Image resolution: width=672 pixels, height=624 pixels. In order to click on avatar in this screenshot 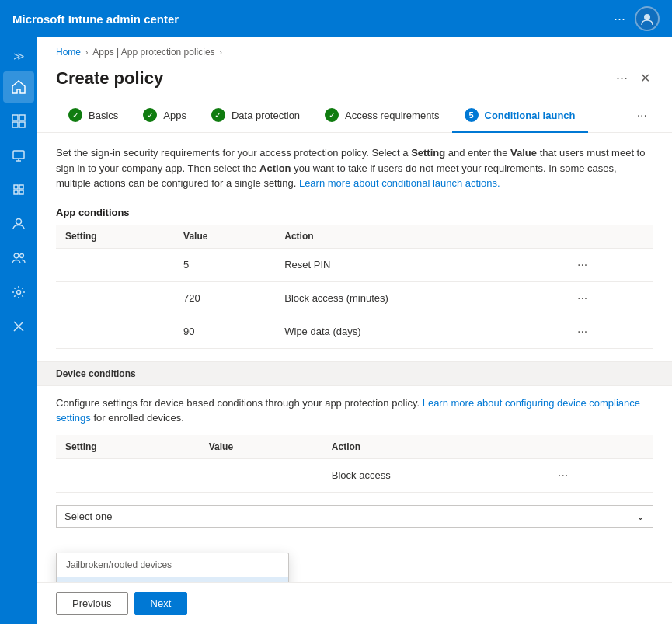, I will do `click(647, 19)`.